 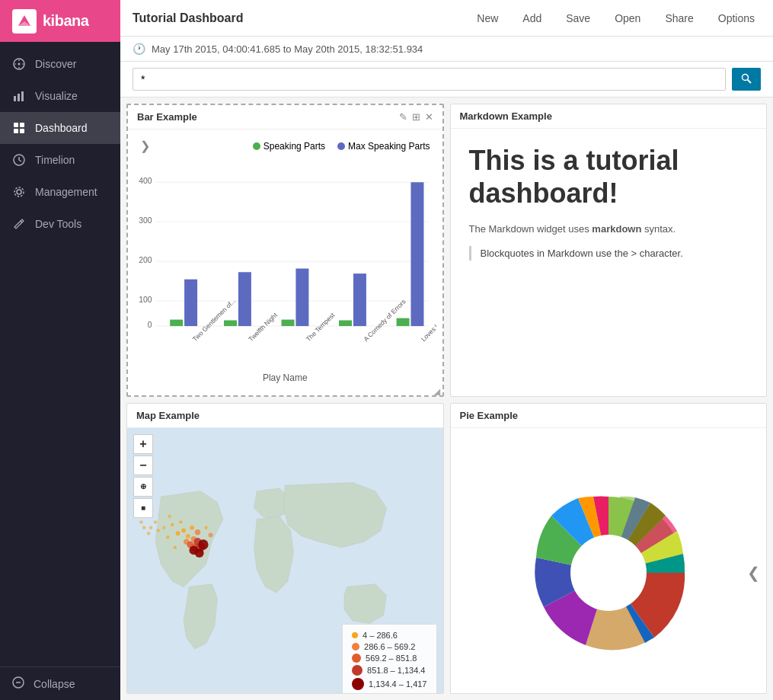 What do you see at coordinates (143, 465) in the screenshot?
I see `zoom-out-button: −` at bounding box center [143, 465].